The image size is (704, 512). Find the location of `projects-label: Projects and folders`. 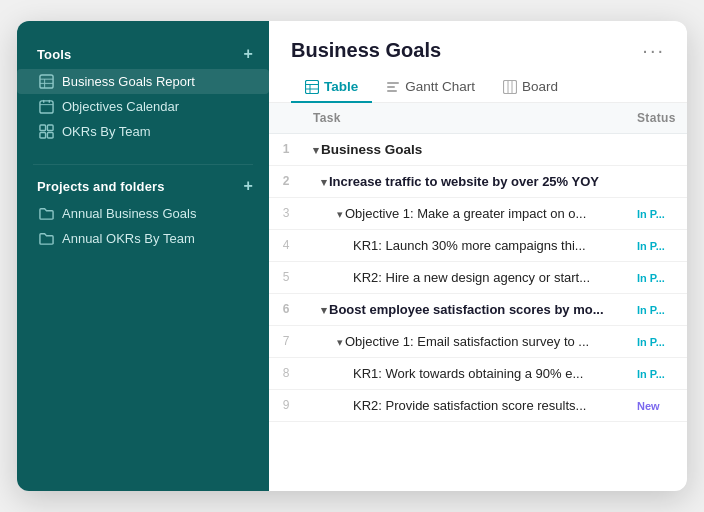

projects-label: Projects and folders is located at coordinates (101, 186).